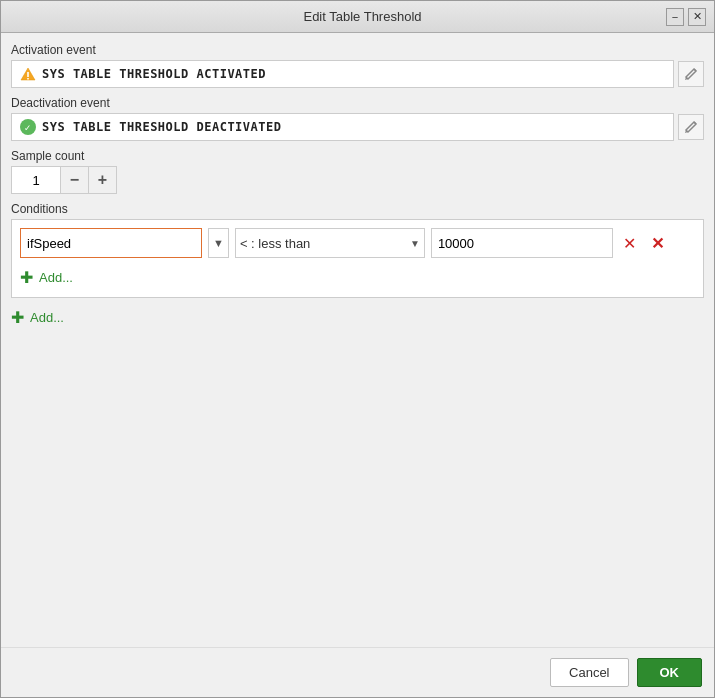 The image size is (715, 698). What do you see at coordinates (358, 180) in the screenshot?
I see `sample-row: − +` at bounding box center [358, 180].